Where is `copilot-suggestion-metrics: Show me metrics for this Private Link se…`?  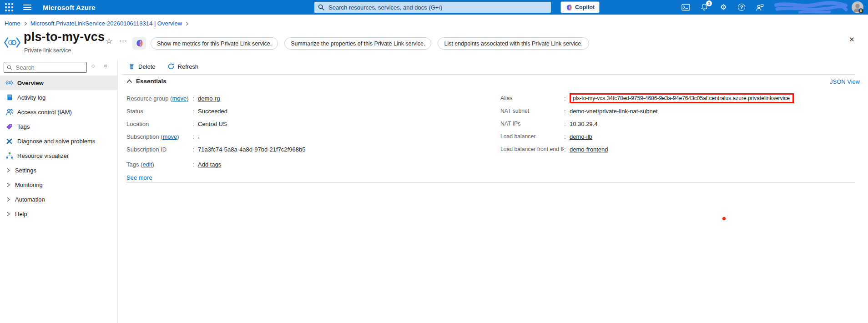 copilot-suggestion-metrics: Show me metrics for this Private Link se… is located at coordinates (214, 44).